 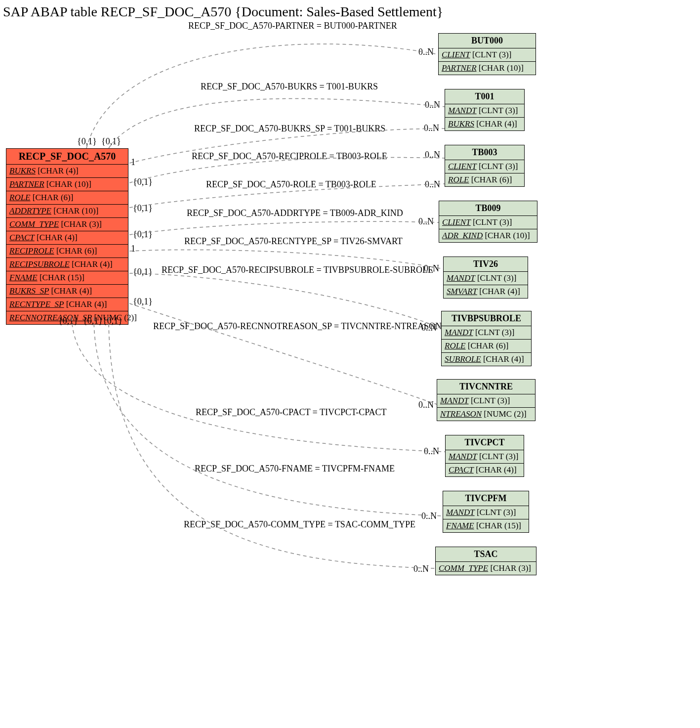 I want to click on rel-name: T001, so click(x=485, y=97).